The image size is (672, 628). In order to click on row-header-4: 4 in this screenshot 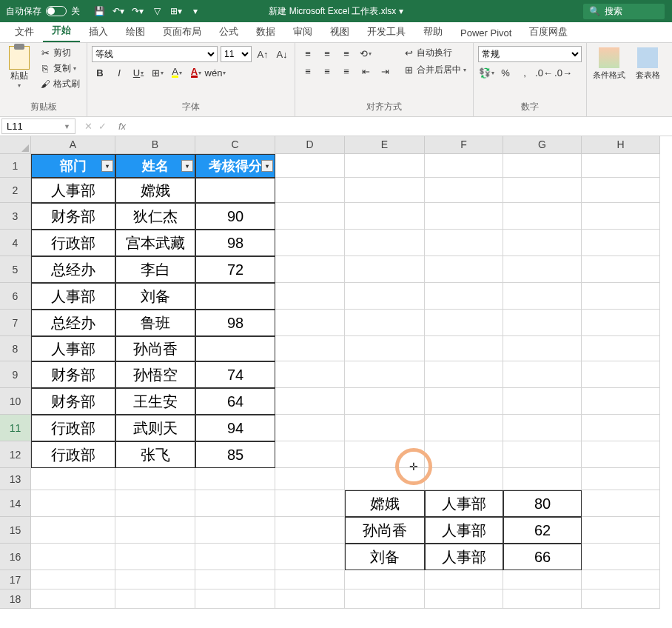, I will do `click(16, 243)`.